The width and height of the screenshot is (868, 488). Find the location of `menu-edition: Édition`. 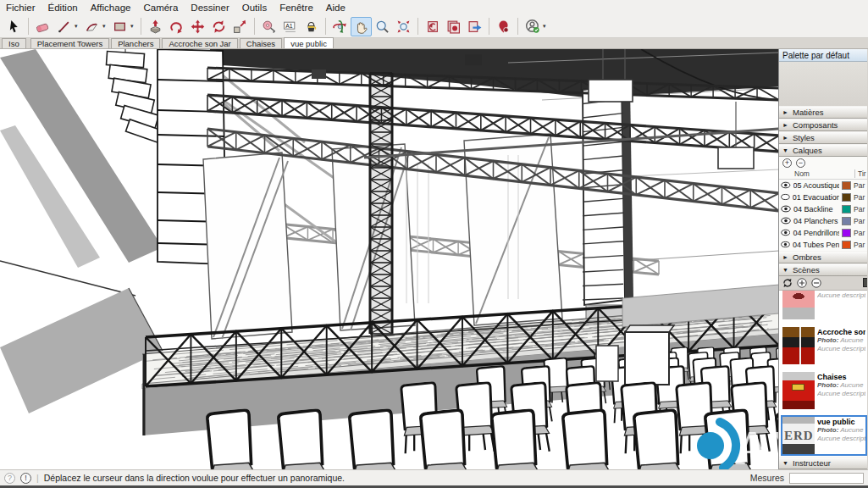

menu-edition: Édition is located at coordinates (63, 8).